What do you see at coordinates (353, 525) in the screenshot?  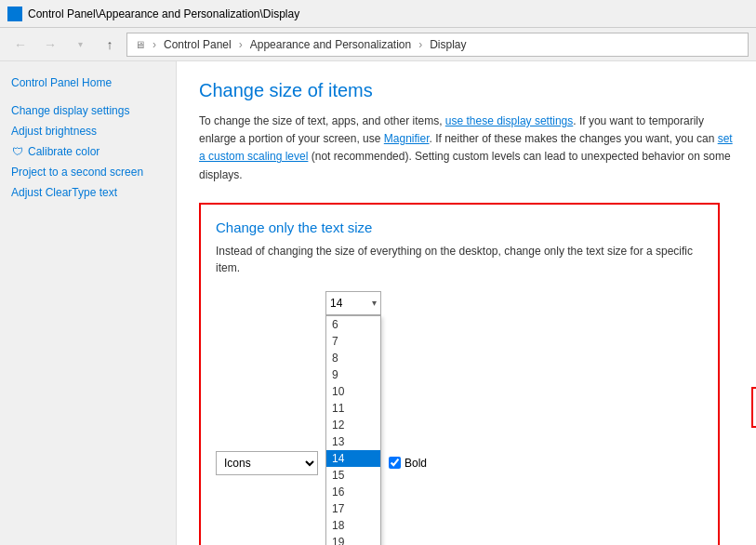 I see `dropdown-item-18: 18` at bounding box center [353, 525].